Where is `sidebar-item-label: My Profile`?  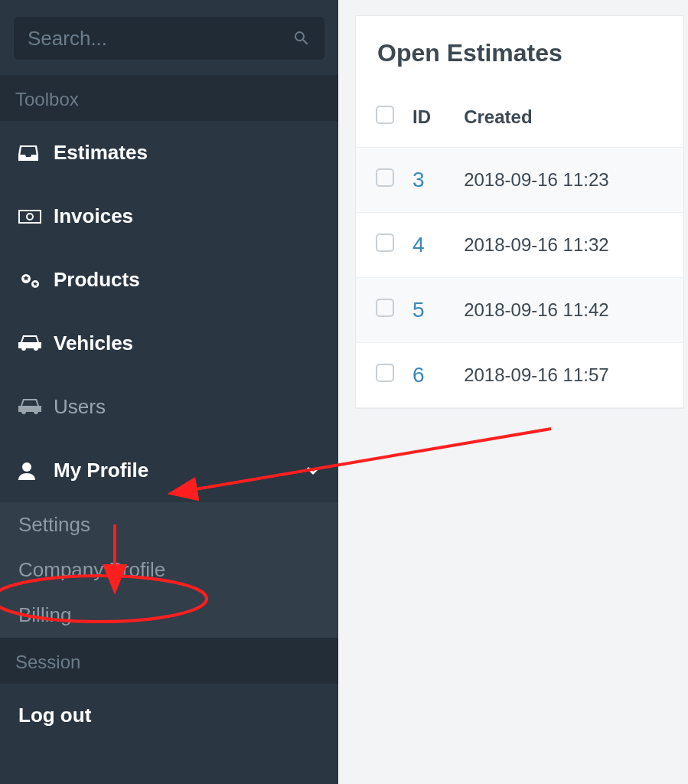 sidebar-item-label: My Profile is located at coordinates (101, 470).